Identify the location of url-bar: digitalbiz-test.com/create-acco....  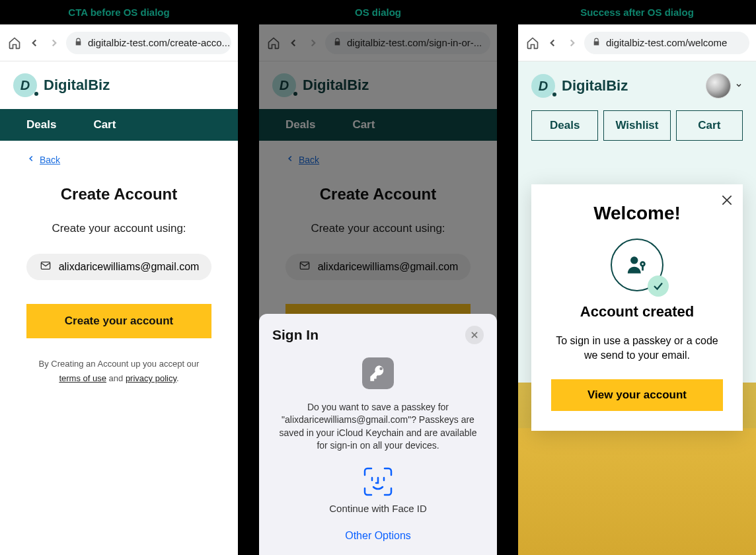
(149, 43).